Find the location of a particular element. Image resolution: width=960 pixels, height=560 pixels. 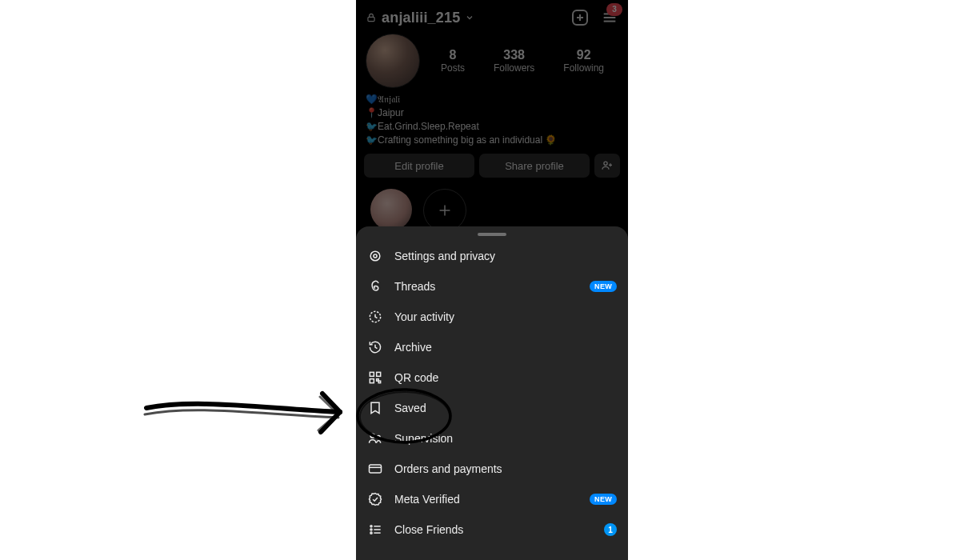

drag-handle is located at coordinates (492, 234).